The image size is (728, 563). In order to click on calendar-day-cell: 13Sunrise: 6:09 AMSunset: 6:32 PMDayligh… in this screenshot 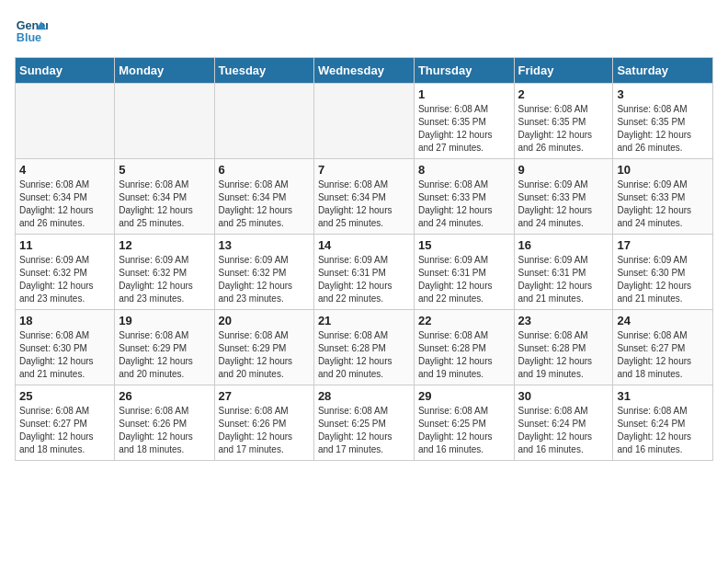, I will do `click(264, 272)`.